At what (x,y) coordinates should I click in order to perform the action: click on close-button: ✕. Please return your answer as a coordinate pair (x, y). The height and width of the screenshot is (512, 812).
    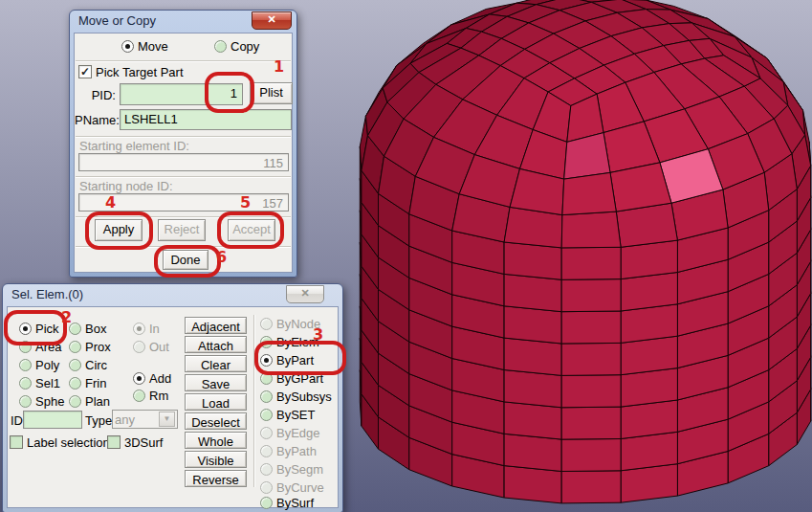
    Looking at the image, I should click on (272, 21).